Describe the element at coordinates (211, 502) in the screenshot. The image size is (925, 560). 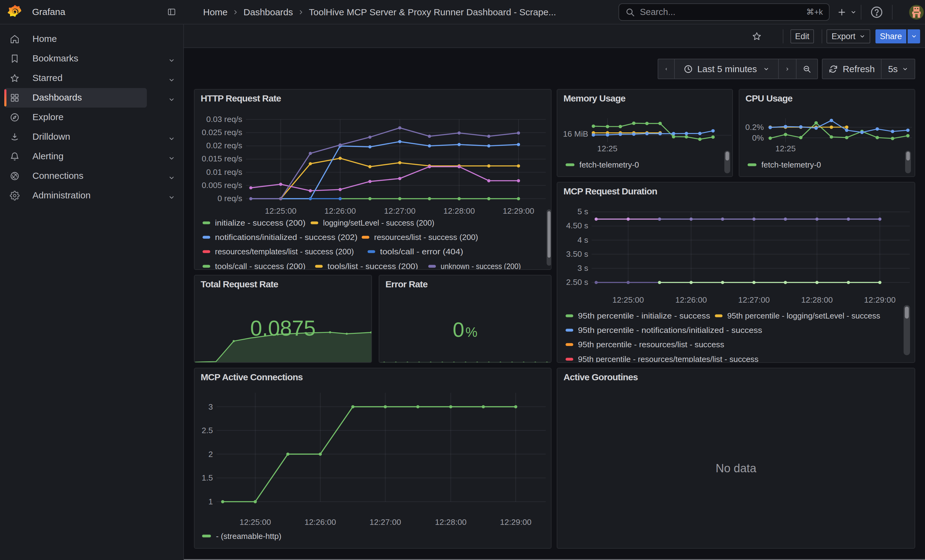
I see `svg-text: 1` at that location.